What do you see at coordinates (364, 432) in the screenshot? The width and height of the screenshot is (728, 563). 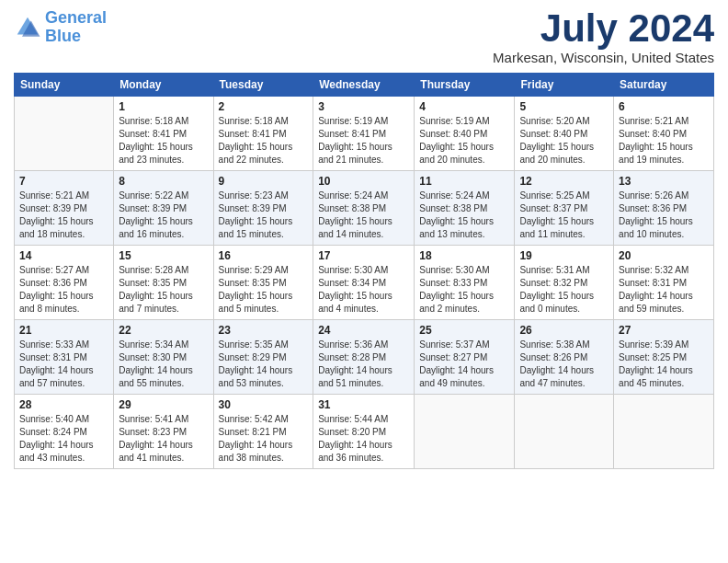 I see `calendar-week-row: 28Sunrise: 5:40 AM Sunset: 8:24 PM Dayli…` at bounding box center [364, 432].